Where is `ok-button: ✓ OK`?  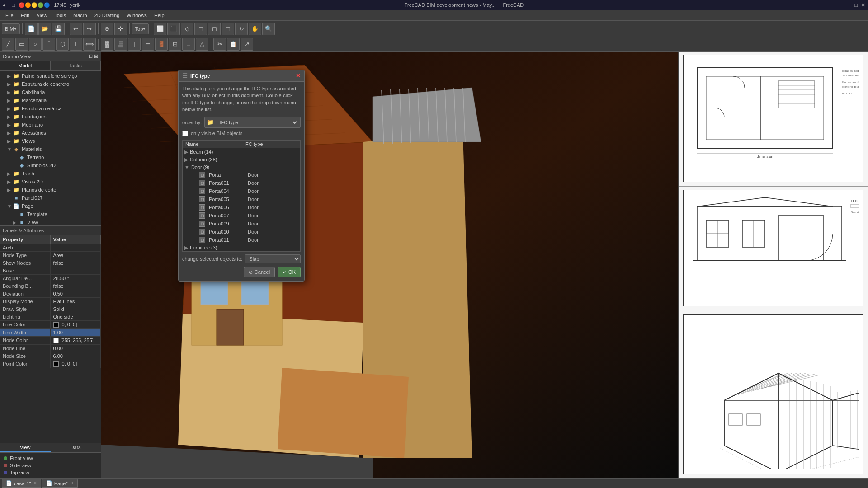 ok-button: ✓ OK is located at coordinates (289, 272).